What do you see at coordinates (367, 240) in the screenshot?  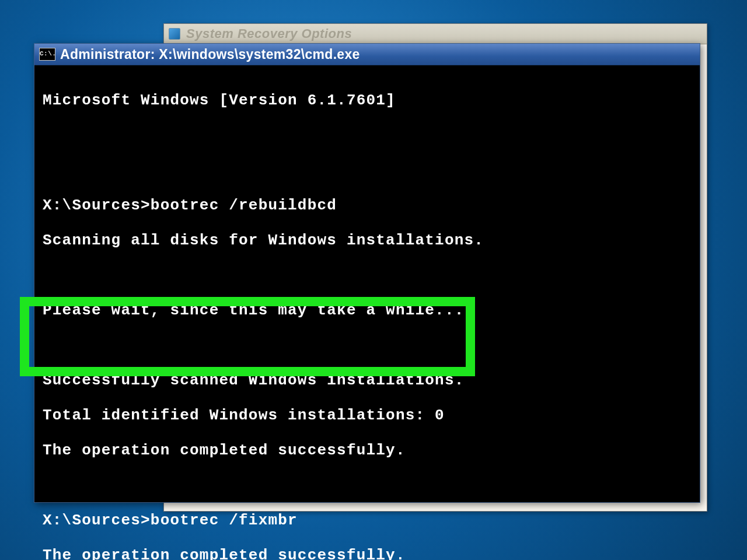 I see `terminal-line: Scanning all disks for Windows installat…` at bounding box center [367, 240].